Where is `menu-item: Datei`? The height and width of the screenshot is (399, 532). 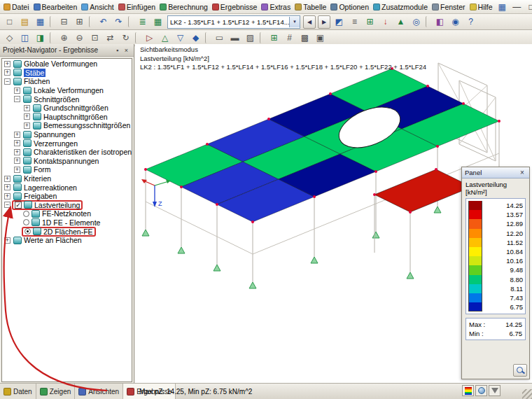
menu-item: Datei is located at coordinates (17, 7).